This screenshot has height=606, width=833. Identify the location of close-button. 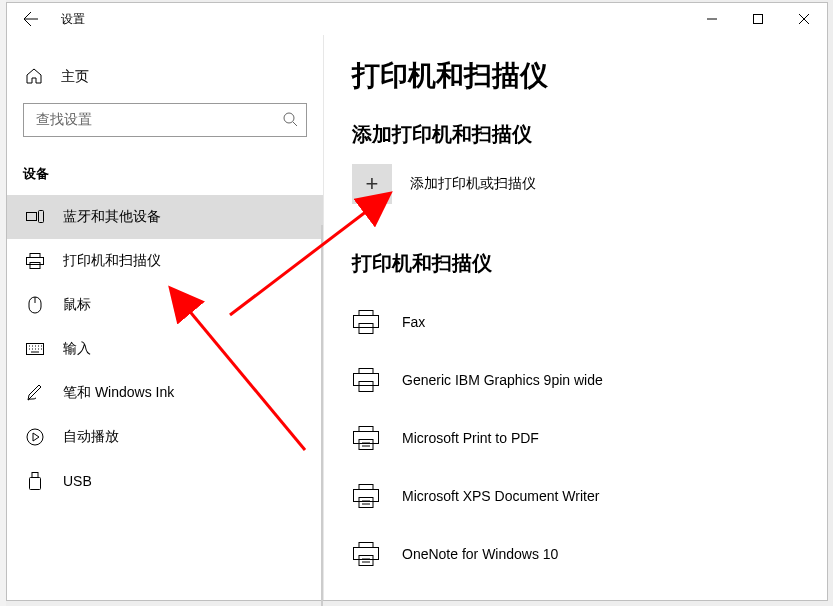
(804, 19).